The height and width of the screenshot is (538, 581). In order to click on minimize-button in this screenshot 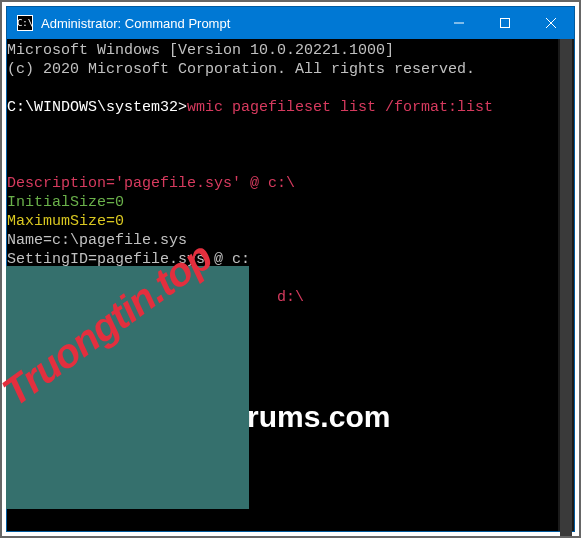, I will do `click(459, 23)`.